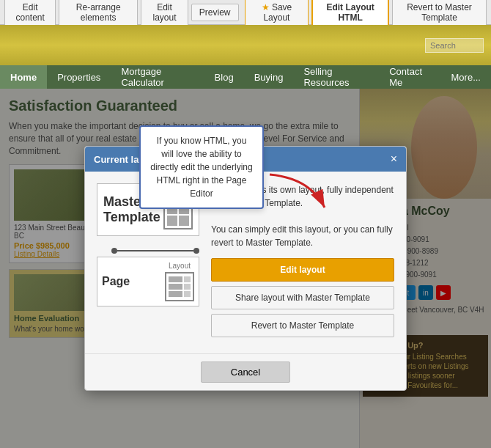 The height and width of the screenshot is (448, 491). What do you see at coordinates (277, 13) in the screenshot?
I see `save-layout-button: Save Layout` at bounding box center [277, 13].